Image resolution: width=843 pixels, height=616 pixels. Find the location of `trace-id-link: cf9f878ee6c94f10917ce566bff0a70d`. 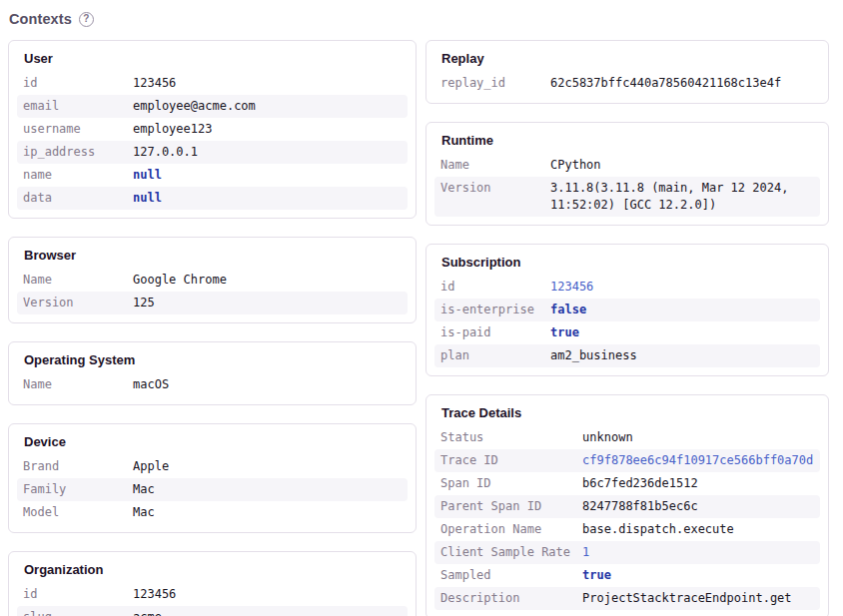

trace-id-link: cf9f878ee6c94f10917ce566bff0a70d is located at coordinates (698, 461).